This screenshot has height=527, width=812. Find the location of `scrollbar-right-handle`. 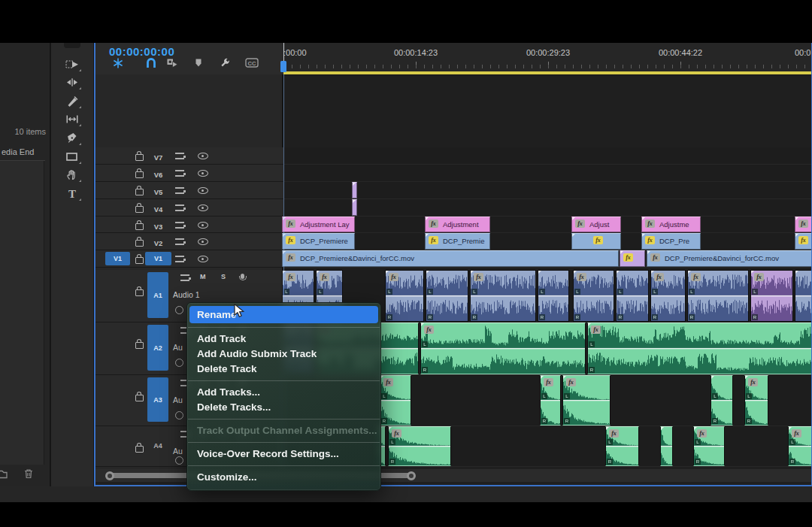

scrollbar-right-handle is located at coordinates (411, 476).